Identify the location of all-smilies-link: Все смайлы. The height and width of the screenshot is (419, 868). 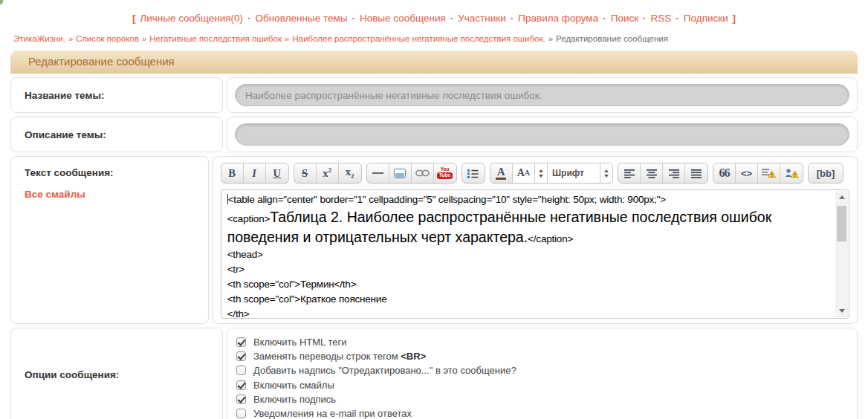
(55, 195).